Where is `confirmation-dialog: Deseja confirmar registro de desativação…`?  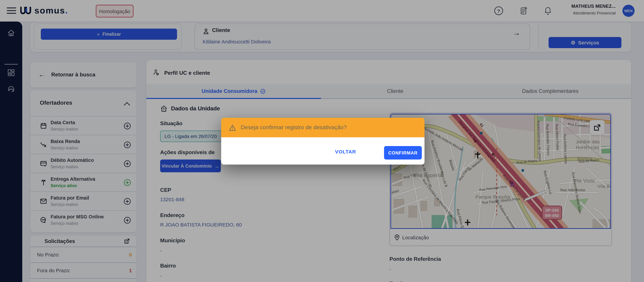 confirmation-dialog: Deseja confirmar registro de desativação… is located at coordinates (323, 141).